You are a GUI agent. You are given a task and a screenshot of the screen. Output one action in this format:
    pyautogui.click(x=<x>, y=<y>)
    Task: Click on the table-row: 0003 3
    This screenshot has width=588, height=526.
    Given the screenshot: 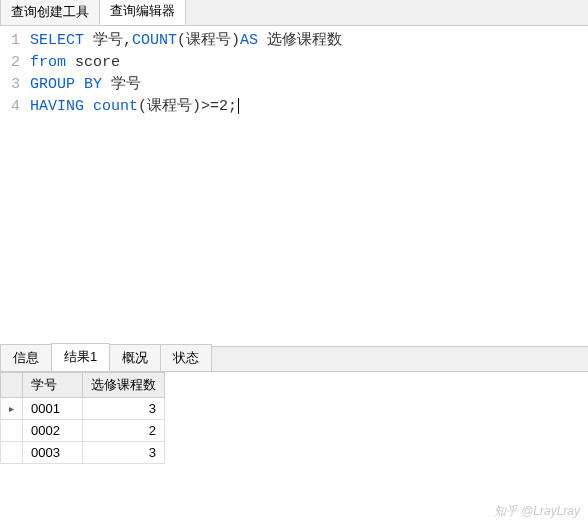 What is the action you would take?
    pyautogui.click(x=83, y=453)
    